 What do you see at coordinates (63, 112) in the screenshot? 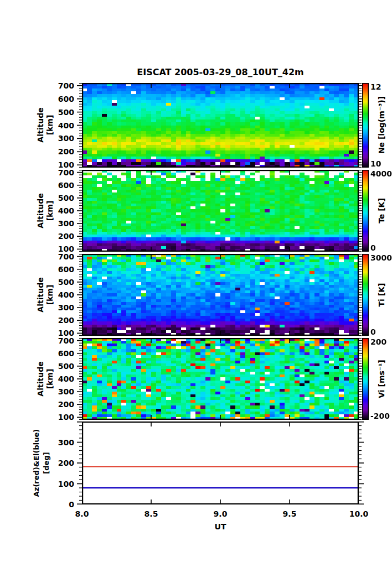
I see `ne-alt-tick-label-500: 500` at bounding box center [63, 112].